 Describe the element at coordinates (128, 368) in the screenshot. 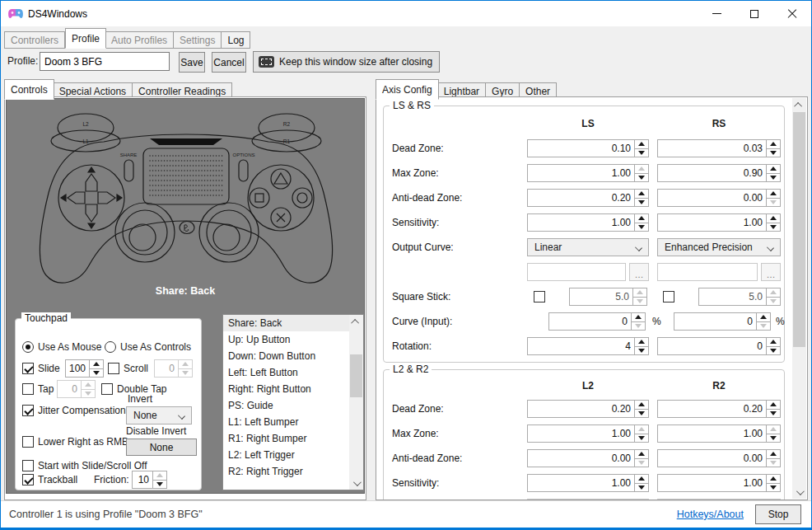

I see `scroll-checkbox: Scroll` at that location.